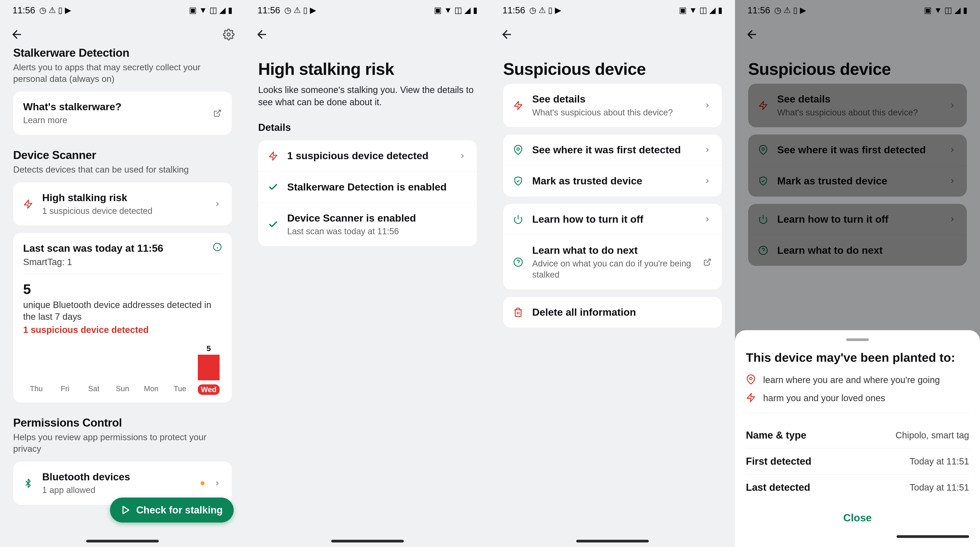  I want to click on chart-label: Tue, so click(180, 390).